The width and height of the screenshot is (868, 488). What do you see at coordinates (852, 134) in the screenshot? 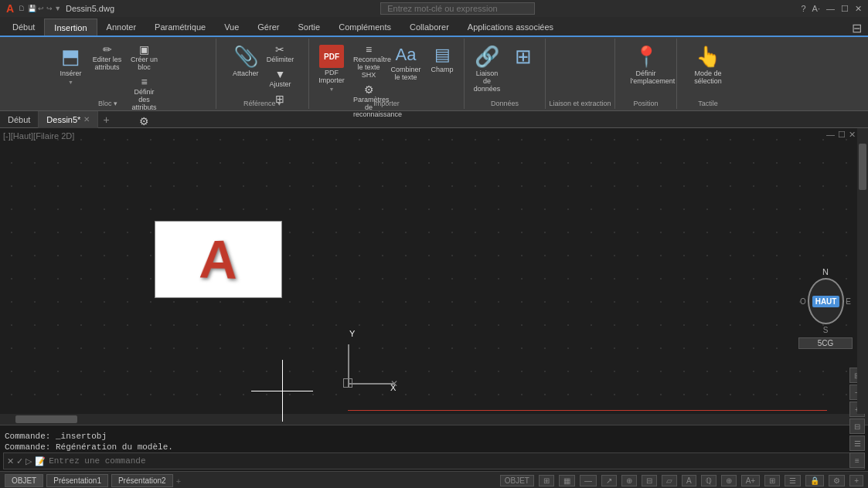
I see `canvas-close-icon: ✕` at bounding box center [852, 134].